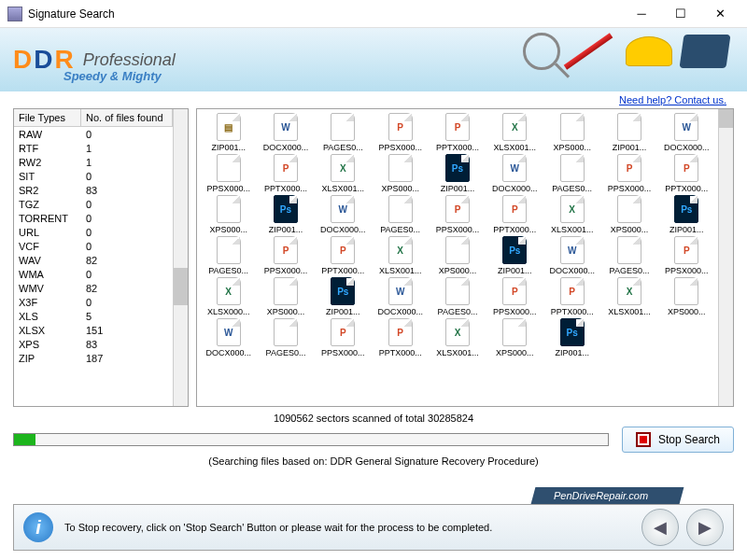 The image size is (747, 560). Describe the element at coordinates (93, 302) in the screenshot. I see `table-row: X3F0` at that location.